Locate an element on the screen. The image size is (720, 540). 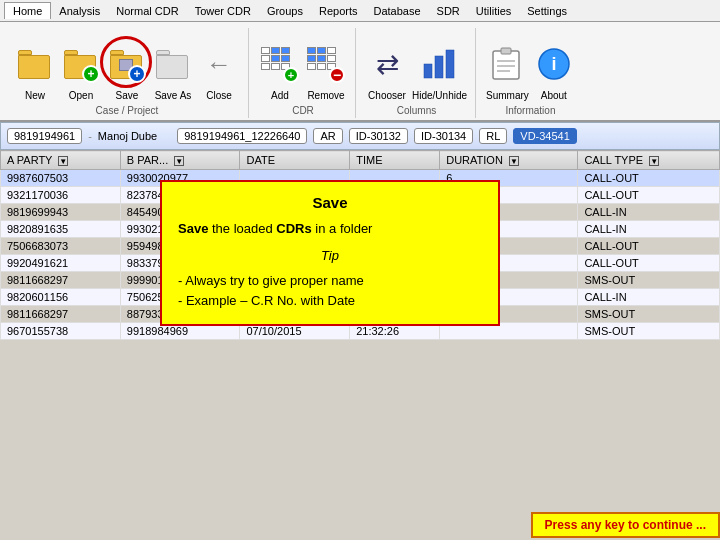
cell-row5-col0: 9920491621 is located at coordinates (61, 264).